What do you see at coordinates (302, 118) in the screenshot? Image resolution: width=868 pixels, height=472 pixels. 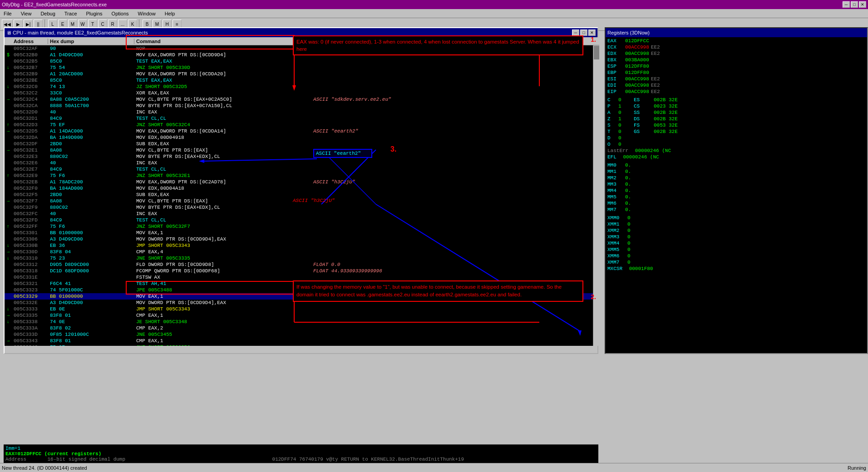 I see `table-row: 005C32D1 84C9 TEST CL,CL` at bounding box center [302, 118].